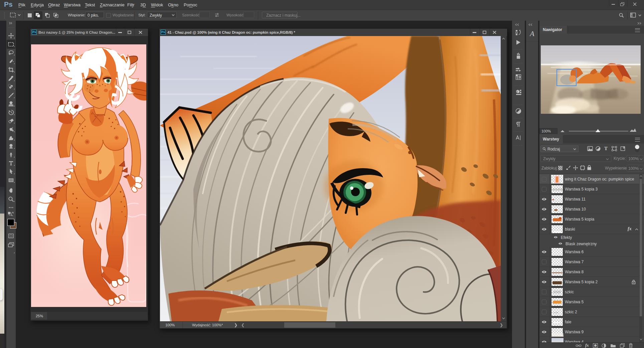  What do you see at coordinates (532, 34) in the screenshot?
I see `svg-text: A` at bounding box center [532, 34].